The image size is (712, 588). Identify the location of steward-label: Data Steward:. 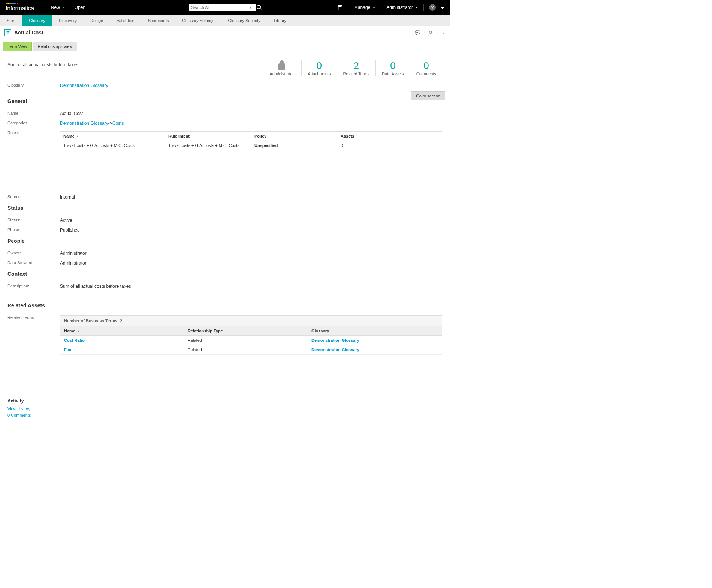
(34, 263).